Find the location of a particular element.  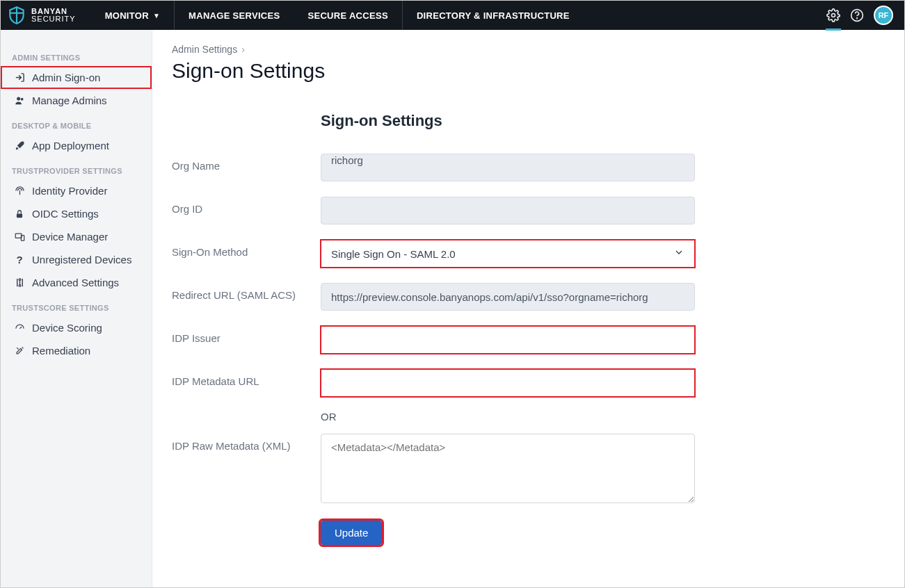

sidebar-heading-admin-settings: ADMIN SETTINGS is located at coordinates (77, 55).